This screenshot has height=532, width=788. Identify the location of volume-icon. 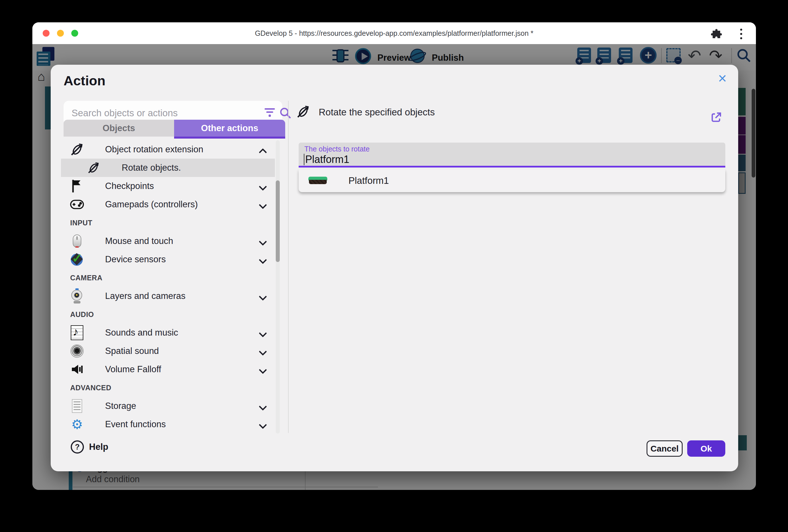
(77, 369).